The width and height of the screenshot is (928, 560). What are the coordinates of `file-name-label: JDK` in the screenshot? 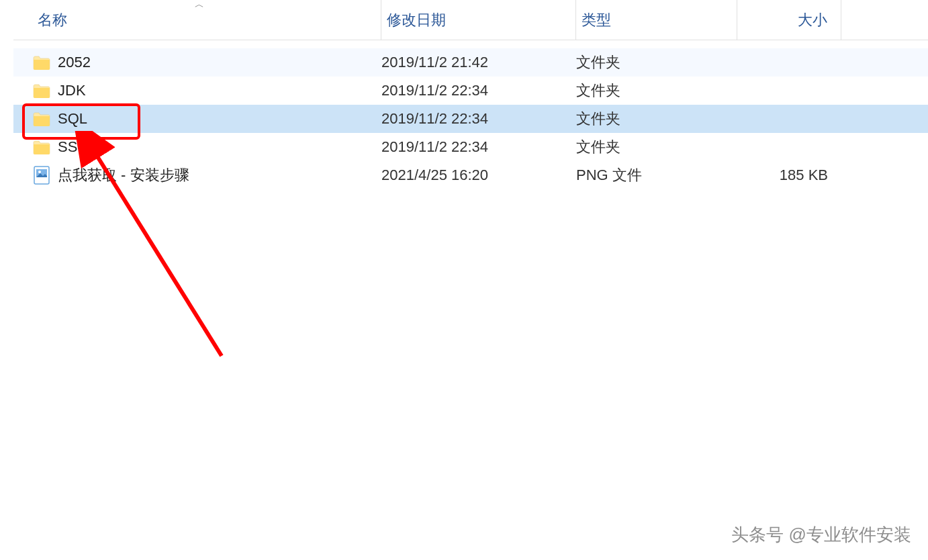 It's located at (72, 91).